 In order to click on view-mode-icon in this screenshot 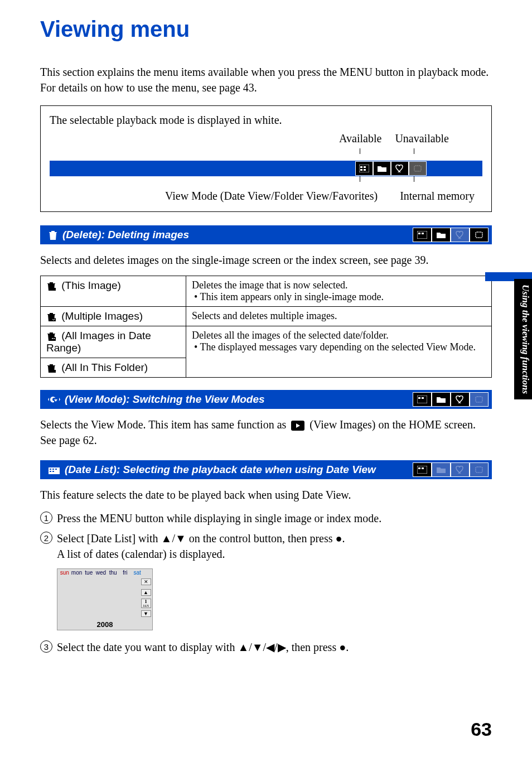, I will do `click(54, 399)`.